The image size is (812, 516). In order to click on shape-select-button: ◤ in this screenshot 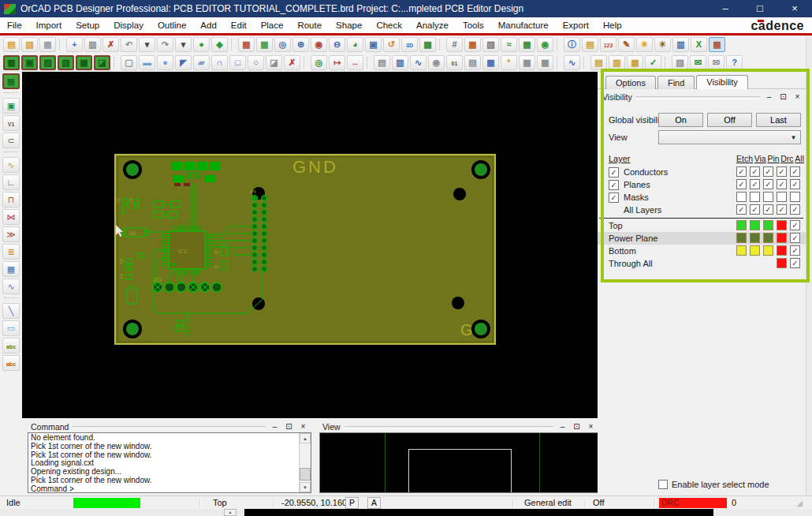, I will do `click(183, 63)`.